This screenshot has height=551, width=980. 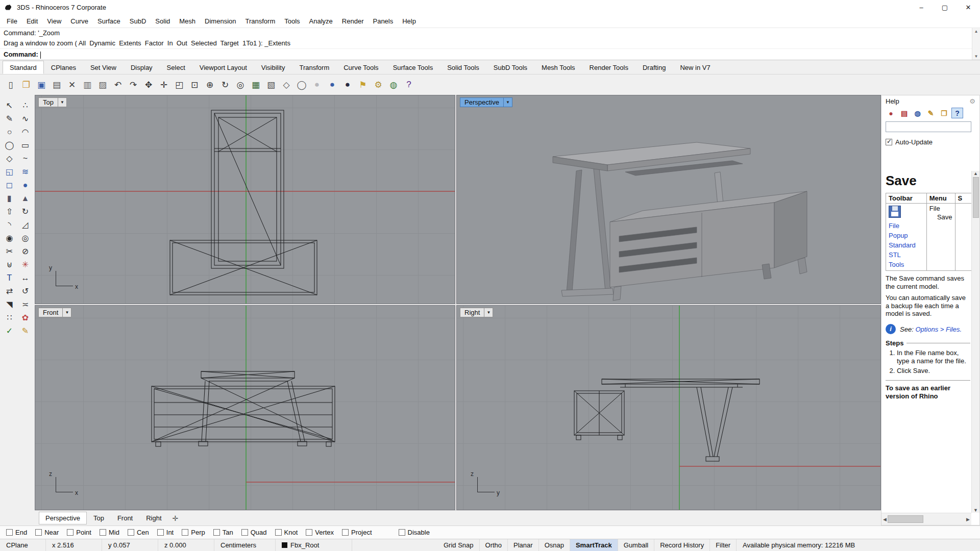 What do you see at coordinates (494, 545) in the screenshot?
I see `statusbar-toggle: Ortho` at bounding box center [494, 545].